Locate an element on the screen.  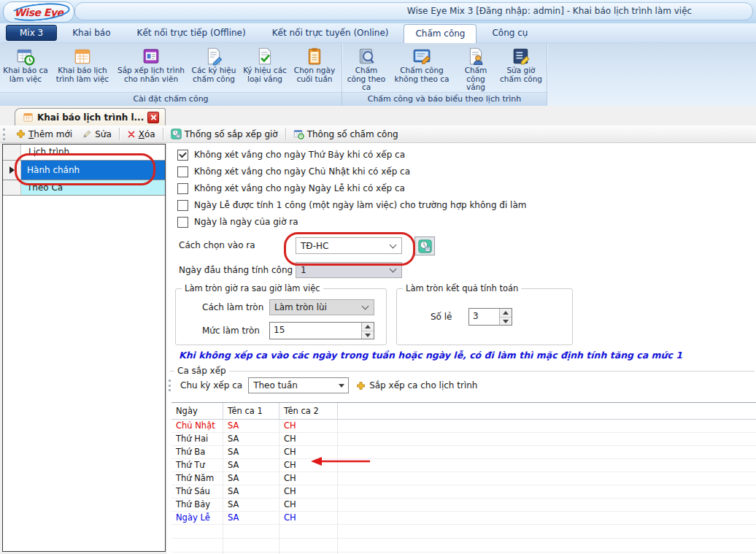
table-row: Thứ TưSACH is located at coordinates (464, 466).